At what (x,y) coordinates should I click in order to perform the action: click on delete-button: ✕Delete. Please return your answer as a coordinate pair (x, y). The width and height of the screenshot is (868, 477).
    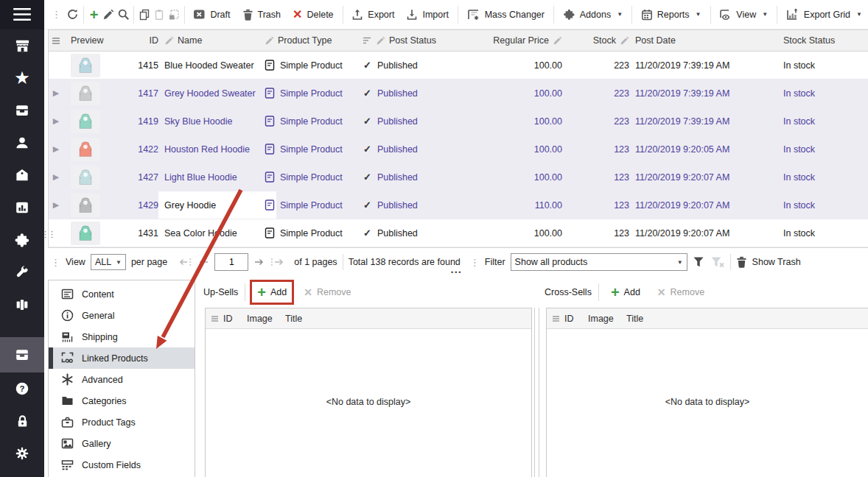
    Looking at the image, I should click on (313, 15).